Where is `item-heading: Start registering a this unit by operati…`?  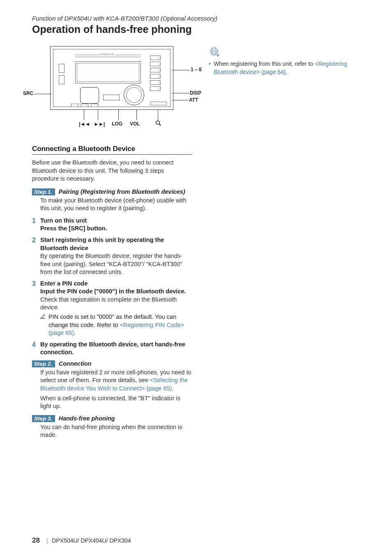
item-heading: Start registering a this unit by operati… is located at coordinates (116, 244).